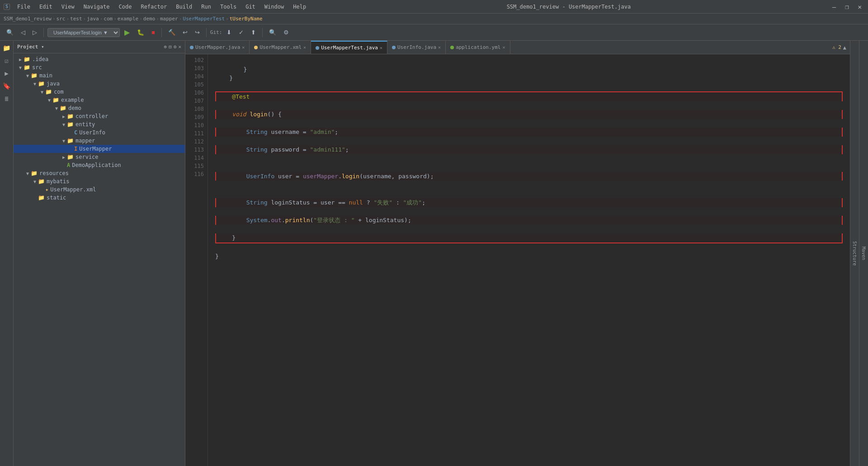 Image resolution: width=868 pixels, height=466 pixels. I want to click on folder-icon: 📁, so click(34, 76).